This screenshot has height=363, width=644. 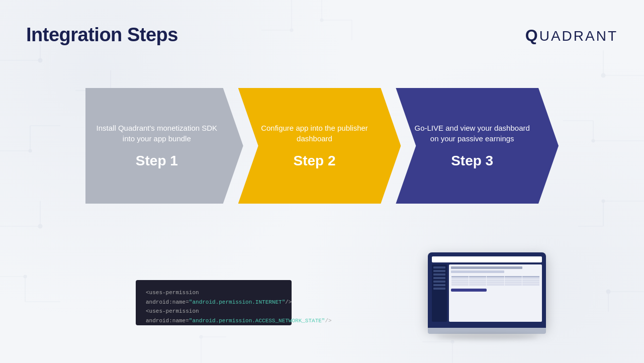 I want to click on code-screenshot: <uses-permission android:name="android.p…, so click(x=214, y=303).